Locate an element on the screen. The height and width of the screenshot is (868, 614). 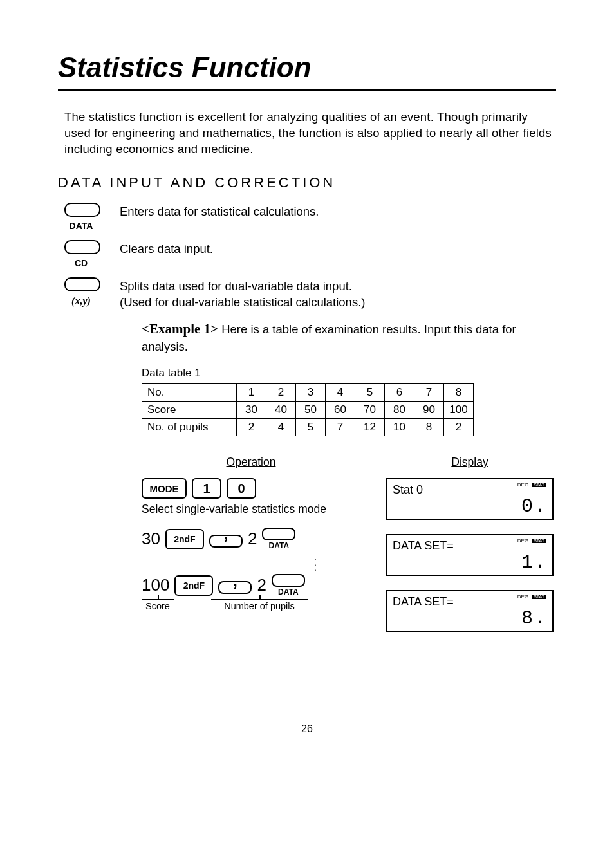
mode-key: MODE is located at coordinates (164, 488).